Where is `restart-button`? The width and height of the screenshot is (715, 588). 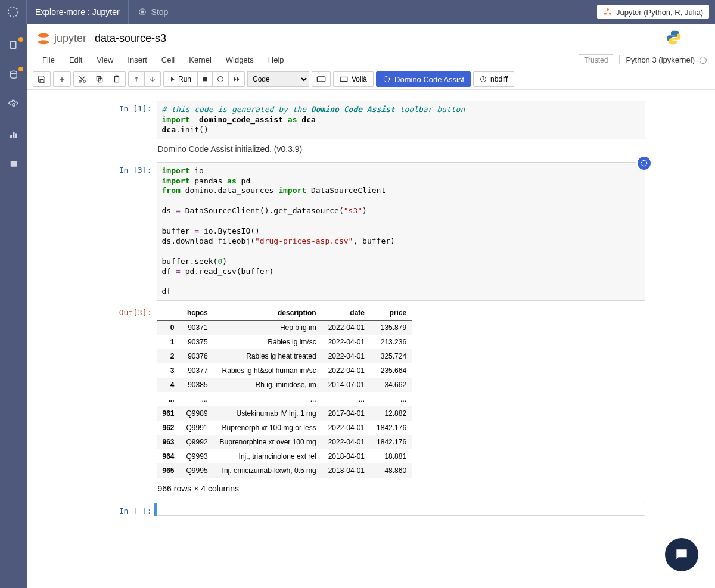 restart-button is located at coordinates (220, 79).